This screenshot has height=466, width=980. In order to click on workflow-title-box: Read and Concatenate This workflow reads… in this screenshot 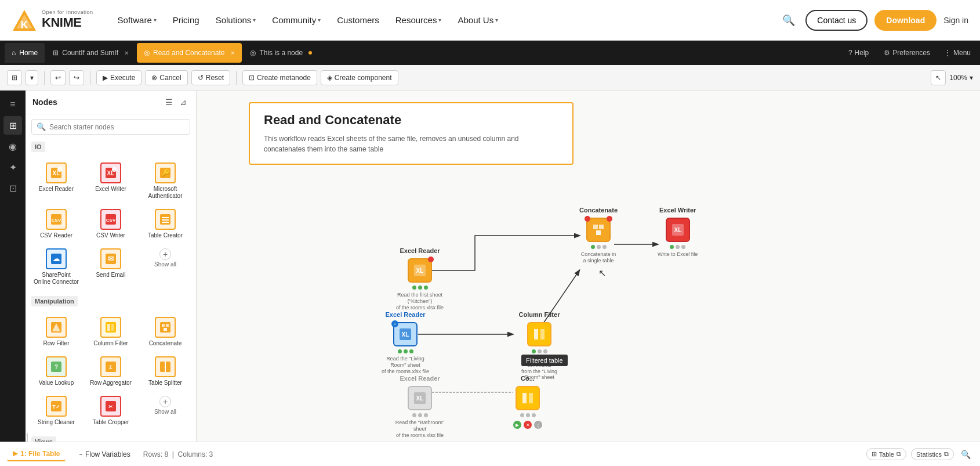, I will do `click(411, 133)`.